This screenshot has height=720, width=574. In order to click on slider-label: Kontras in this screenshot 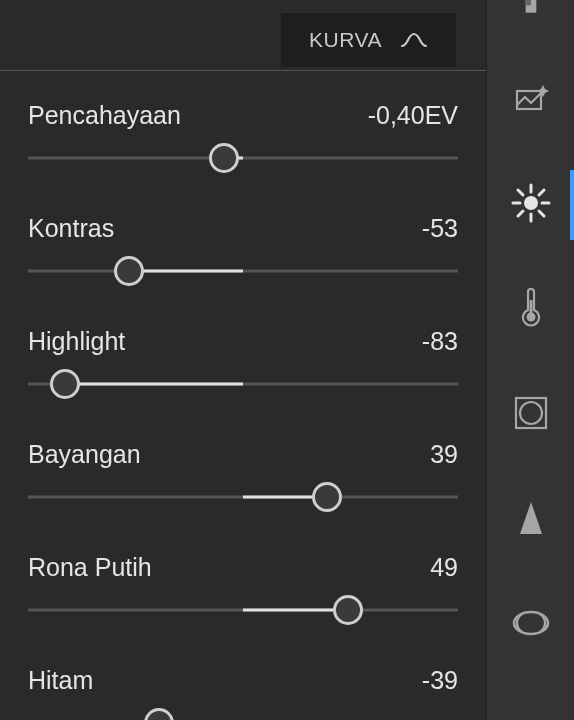, I will do `click(71, 228)`.